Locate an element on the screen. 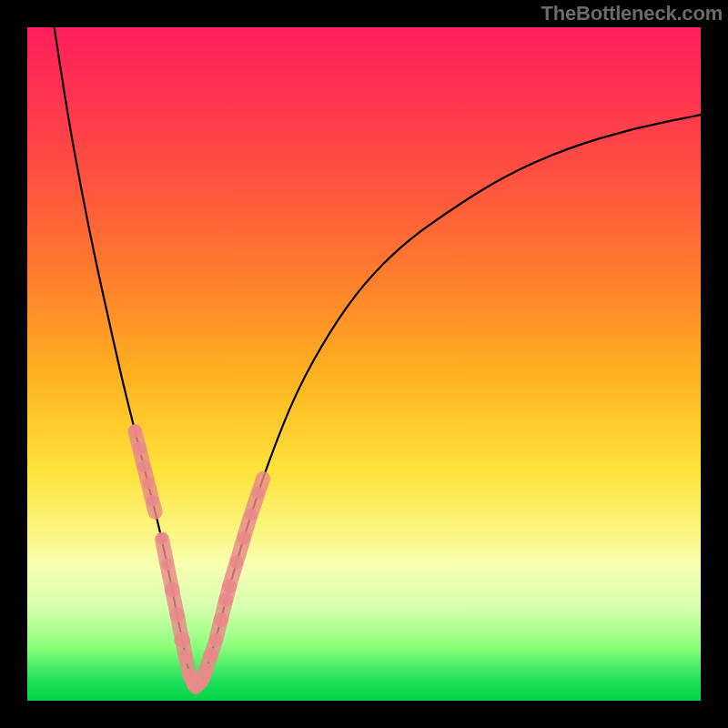 Image resolution: width=728 pixels, height=728 pixels. watermark-text: TheBottleneck.com is located at coordinates (632, 14).